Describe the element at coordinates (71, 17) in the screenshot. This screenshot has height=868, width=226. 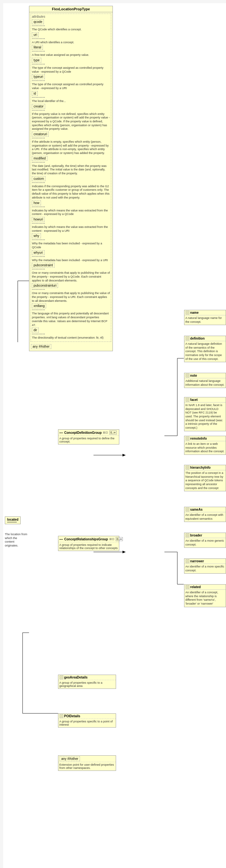
I see `attributes-label: attributes` at that location.